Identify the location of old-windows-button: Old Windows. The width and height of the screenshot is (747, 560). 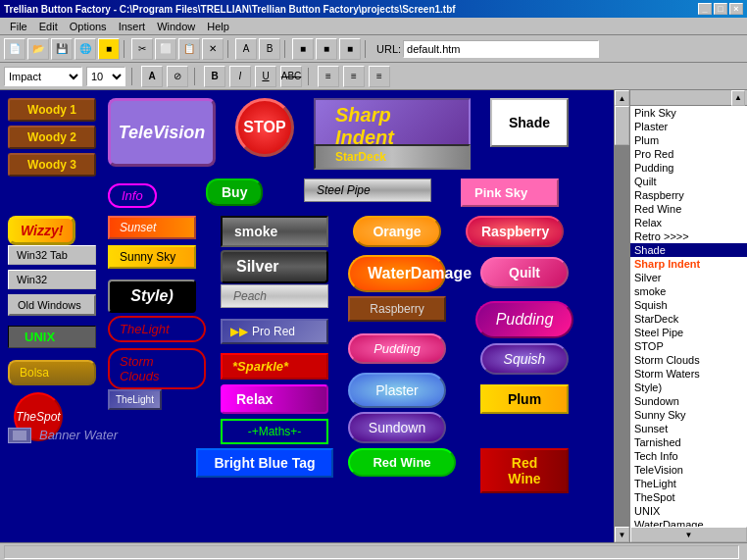
(52, 305).